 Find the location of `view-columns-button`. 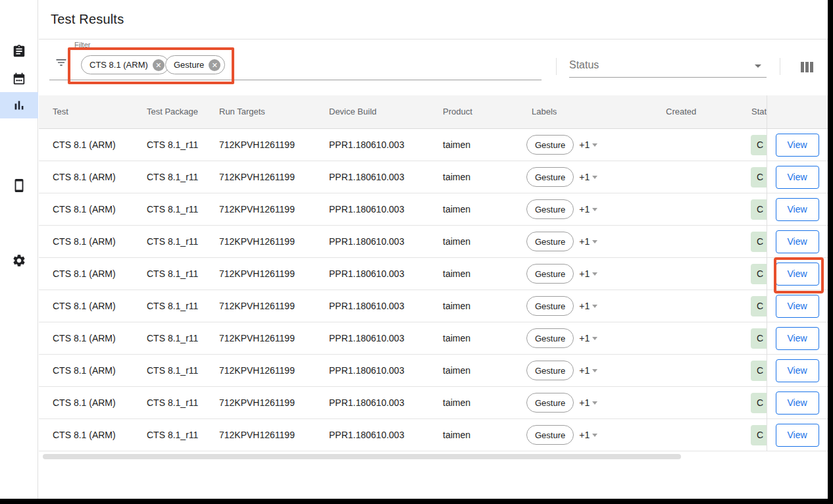

view-columns-button is located at coordinates (807, 67).